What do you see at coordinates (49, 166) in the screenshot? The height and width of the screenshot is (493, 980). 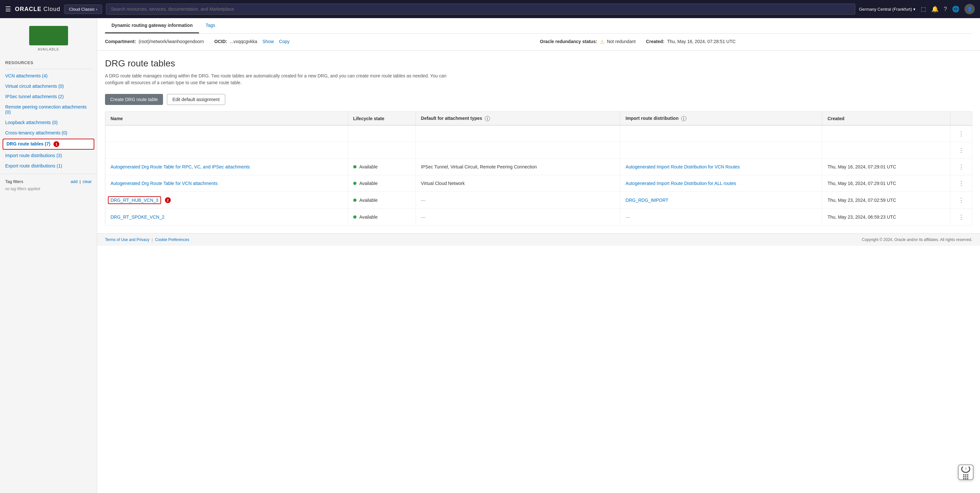 I see `sidebar-item-export-route: Export route distributions (1)` at bounding box center [49, 166].